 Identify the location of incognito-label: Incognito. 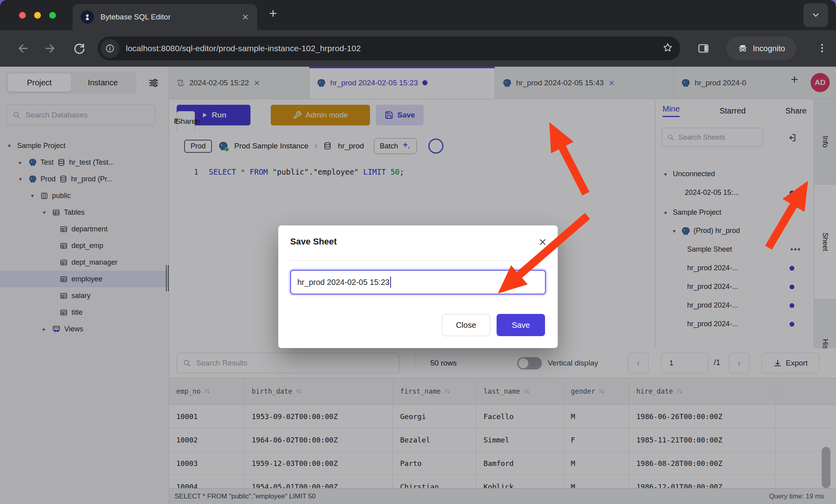
(769, 48).